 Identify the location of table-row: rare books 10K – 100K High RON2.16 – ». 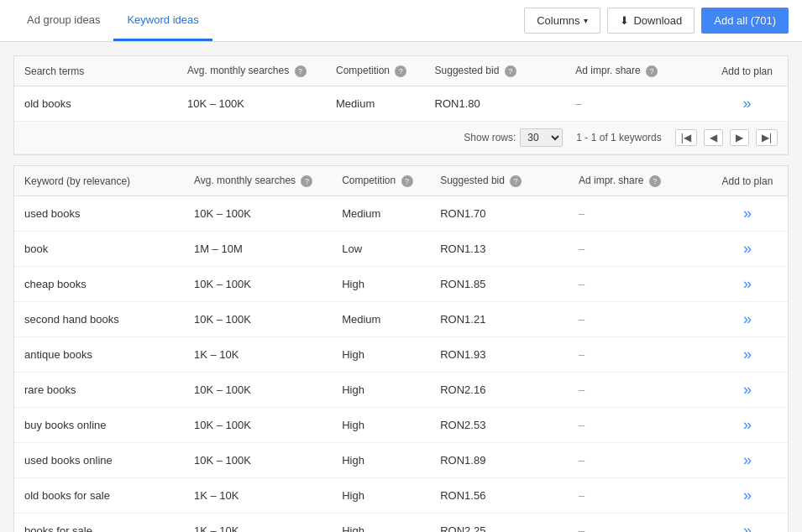
(401, 390).